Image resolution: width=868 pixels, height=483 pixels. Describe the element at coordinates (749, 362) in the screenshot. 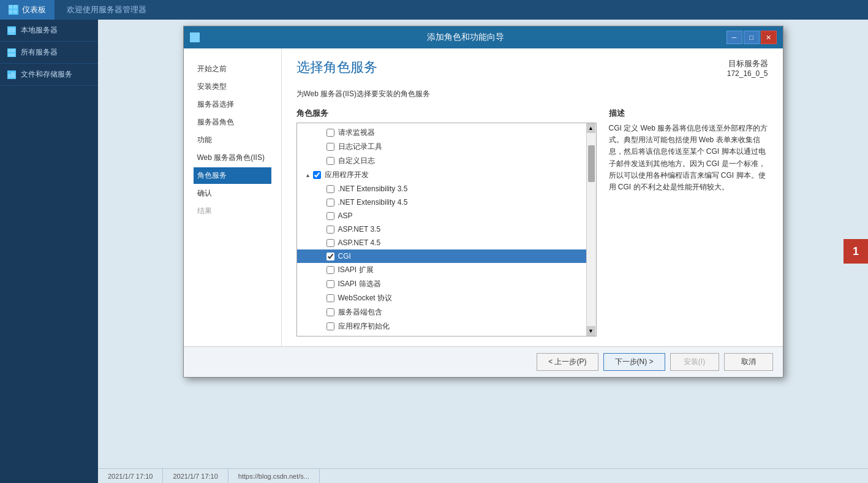

I see `cancel-button: 取消` at that location.